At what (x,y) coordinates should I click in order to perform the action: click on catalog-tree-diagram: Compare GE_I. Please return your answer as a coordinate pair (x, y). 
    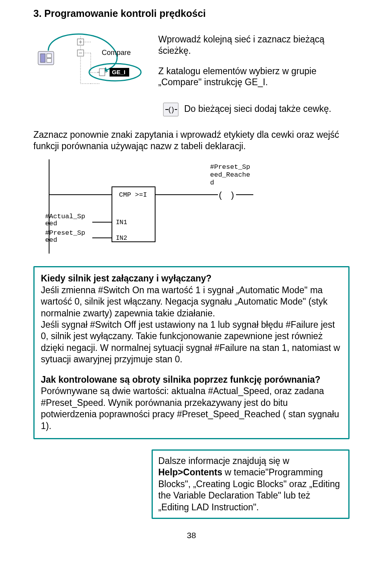
    Looking at the image, I should click on (90, 58).